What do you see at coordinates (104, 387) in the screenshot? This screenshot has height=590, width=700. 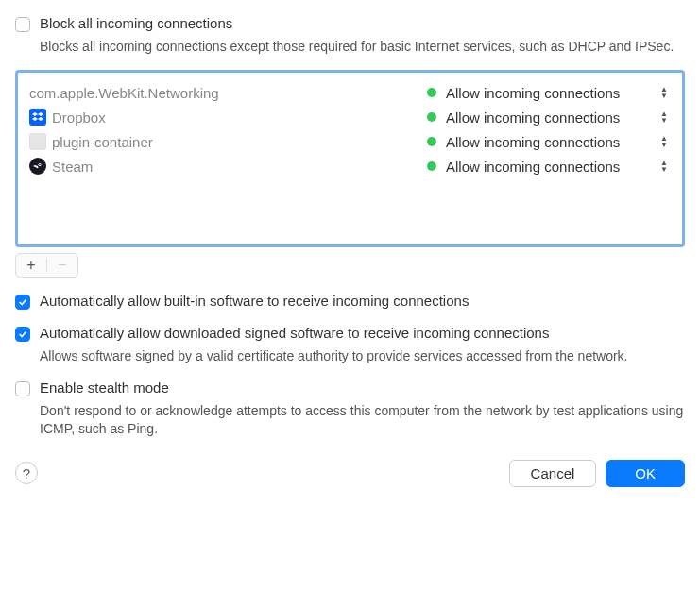 I see `stealth-label: Enable stealth mode` at bounding box center [104, 387].